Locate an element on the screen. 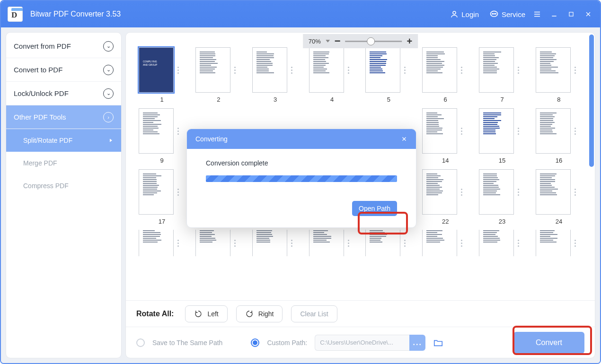 The image size is (601, 364). service-button: Service is located at coordinates (507, 14).